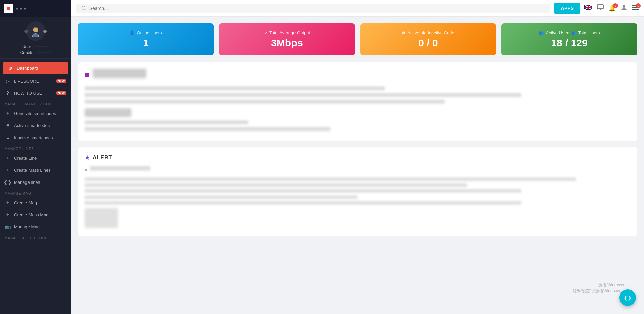 The height and width of the screenshot is (314, 644). Describe the element at coordinates (638, 6) in the screenshot. I see `message-count: 0` at that location.